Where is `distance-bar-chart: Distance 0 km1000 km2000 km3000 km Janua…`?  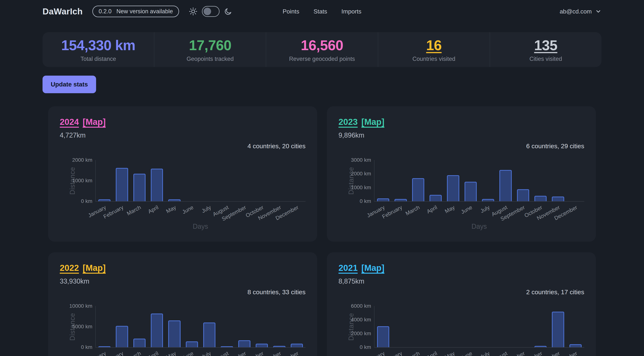
distance-bar-chart: Distance 0 km1000 km2000 km3000 km Janua… is located at coordinates (462, 195).